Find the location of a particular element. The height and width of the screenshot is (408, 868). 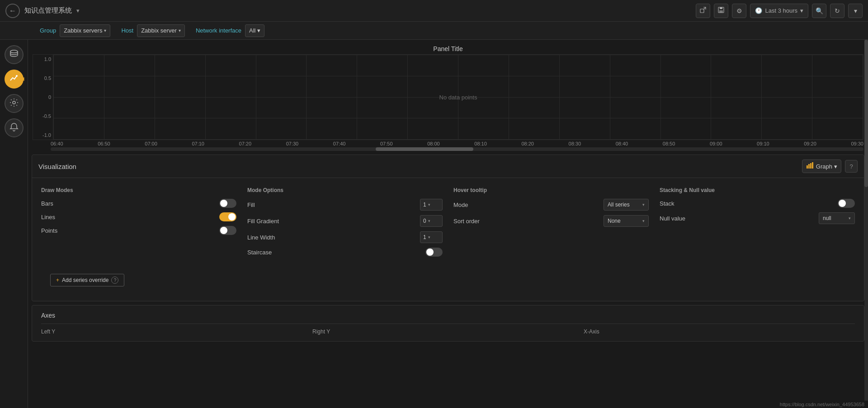

null-value-select: null ▾ is located at coordinates (837, 218).